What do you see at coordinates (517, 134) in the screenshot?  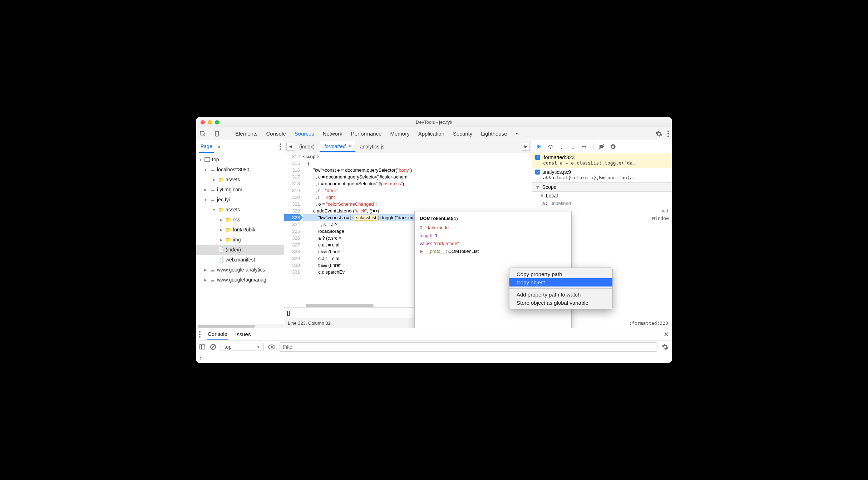 I see `tab-overflow: »` at bounding box center [517, 134].